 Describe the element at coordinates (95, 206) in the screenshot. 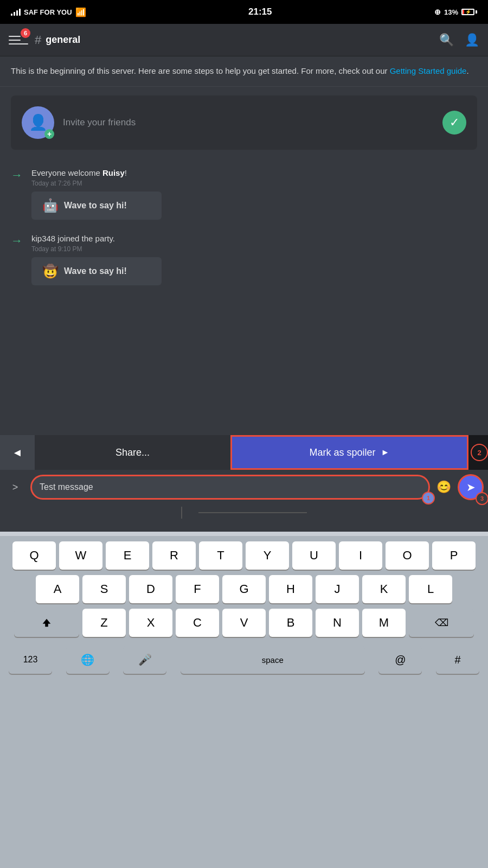

I see `wave-label-1: Wave to say hi!` at that location.